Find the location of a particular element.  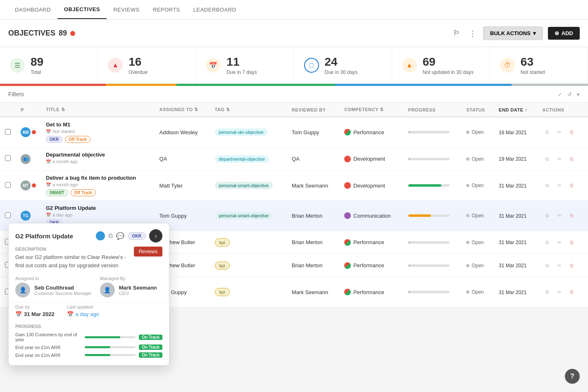

filters-label: Filters is located at coordinates (16, 94).